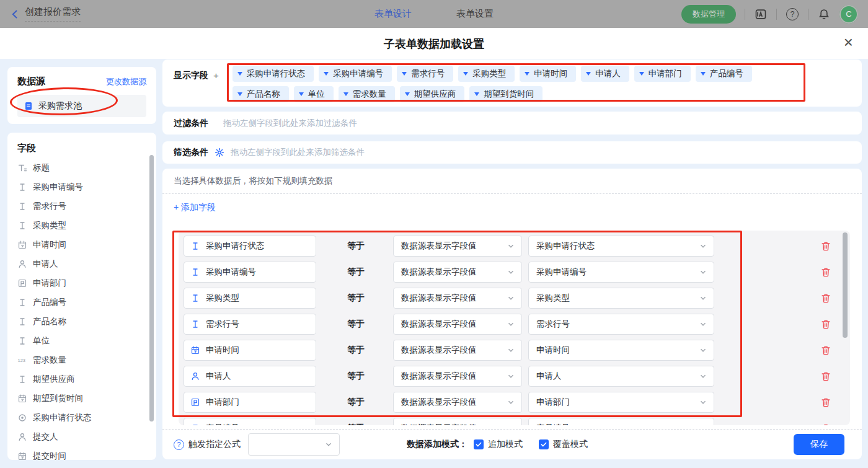 This screenshot has width=868, height=468. I want to click on save-button: 保存, so click(819, 444).